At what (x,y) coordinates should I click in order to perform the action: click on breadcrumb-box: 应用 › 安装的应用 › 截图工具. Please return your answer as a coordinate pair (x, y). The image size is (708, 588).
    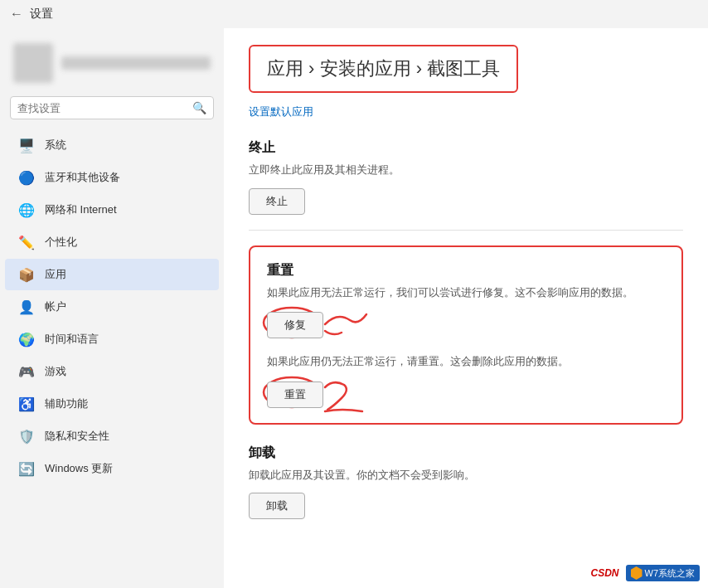
    Looking at the image, I should click on (383, 69).